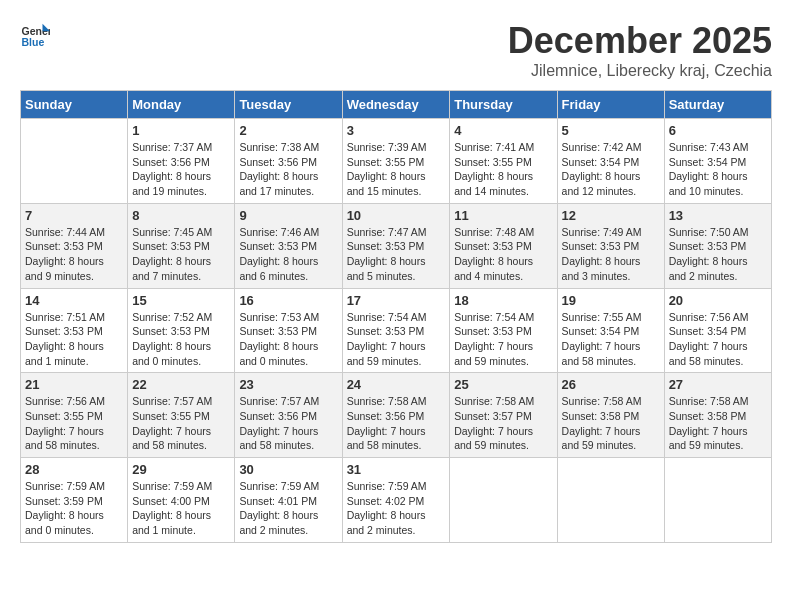 This screenshot has width=792, height=612. I want to click on day-number: 31, so click(396, 470).